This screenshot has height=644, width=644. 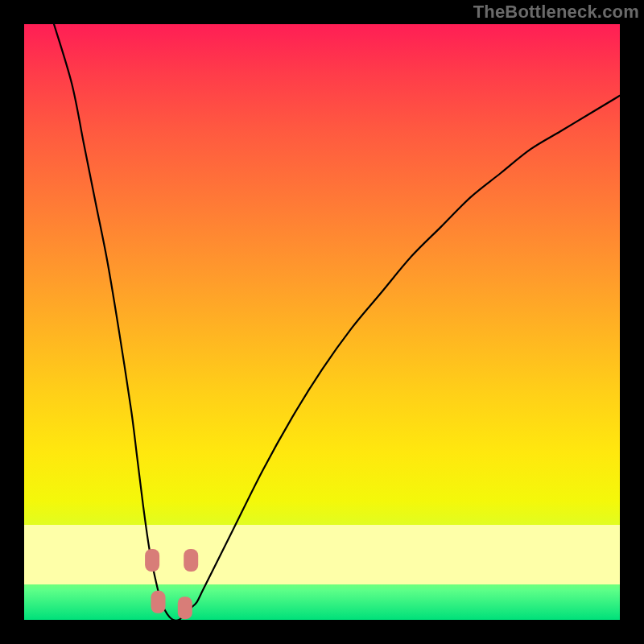 I want to click on marker-right-upper, so click(x=191, y=560).